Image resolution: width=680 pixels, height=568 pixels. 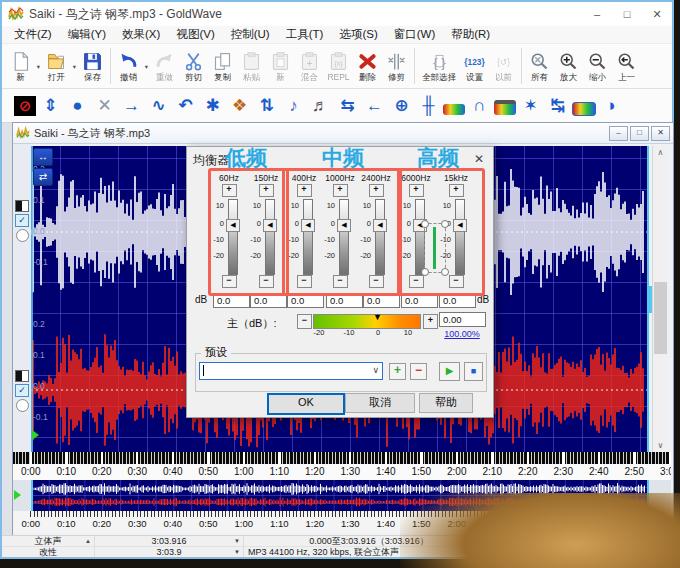 I want to click on volume-matcher-icon: ⇕, so click(x=50, y=106).